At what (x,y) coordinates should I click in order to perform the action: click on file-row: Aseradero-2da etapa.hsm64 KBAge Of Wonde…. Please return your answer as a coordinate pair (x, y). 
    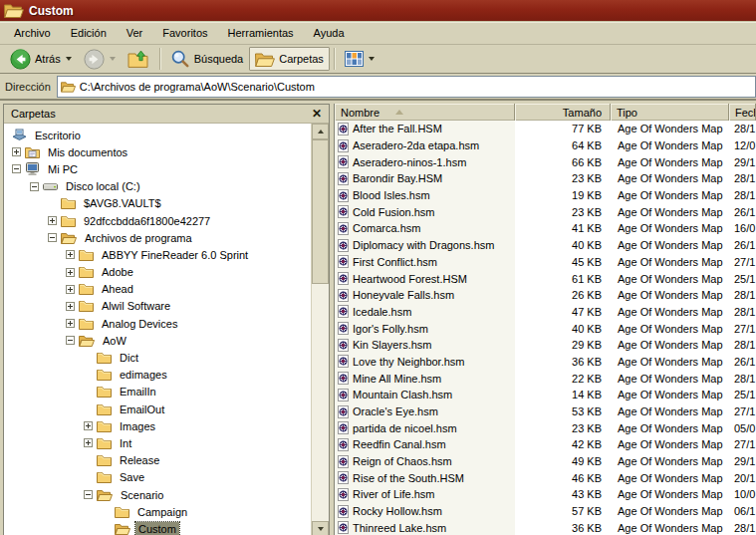
    Looking at the image, I should click on (546, 145).